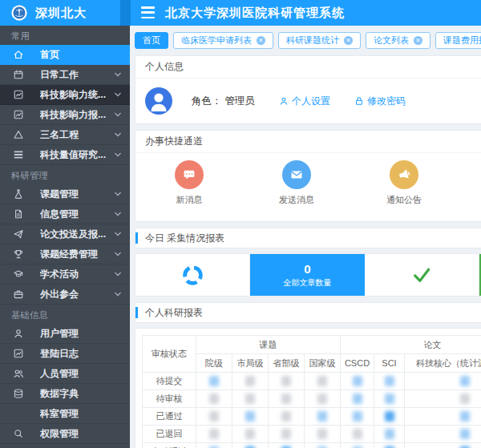 This screenshot has height=448, width=481. I want to click on sidebar-item: 三名工程, so click(65, 135).